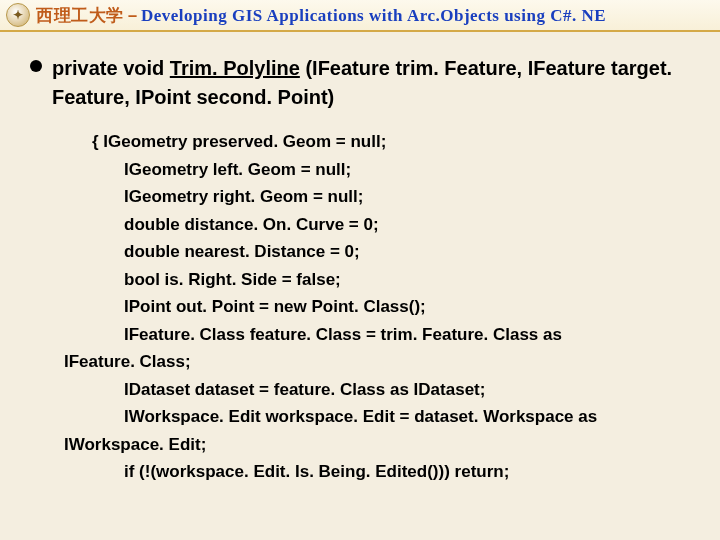 The width and height of the screenshot is (720, 540). What do you see at coordinates (380, 472) in the screenshot?
I see `code-line: if (!(workspace. Edit. Is. Being. Edited…` at bounding box center [380, 472].